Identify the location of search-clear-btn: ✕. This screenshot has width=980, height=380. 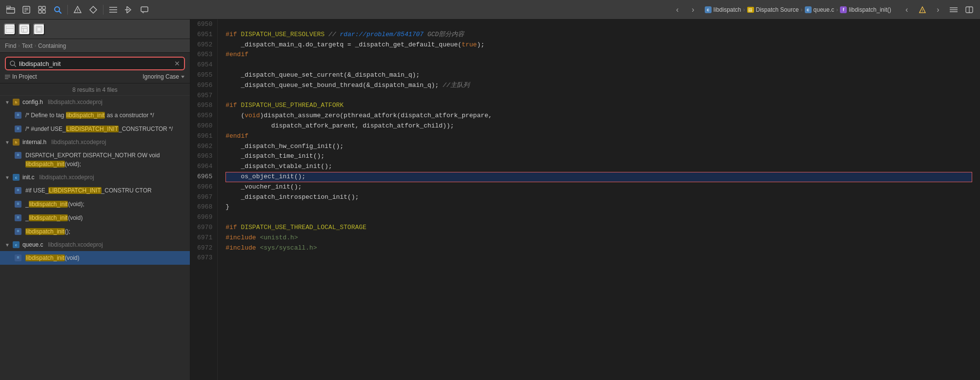
(177, 63).